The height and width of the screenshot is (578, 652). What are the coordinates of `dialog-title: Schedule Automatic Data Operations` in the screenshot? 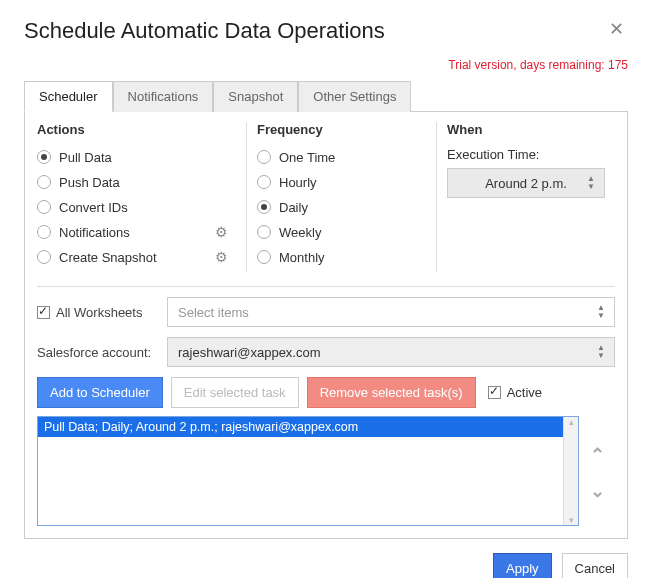 It's located at (204, 31).